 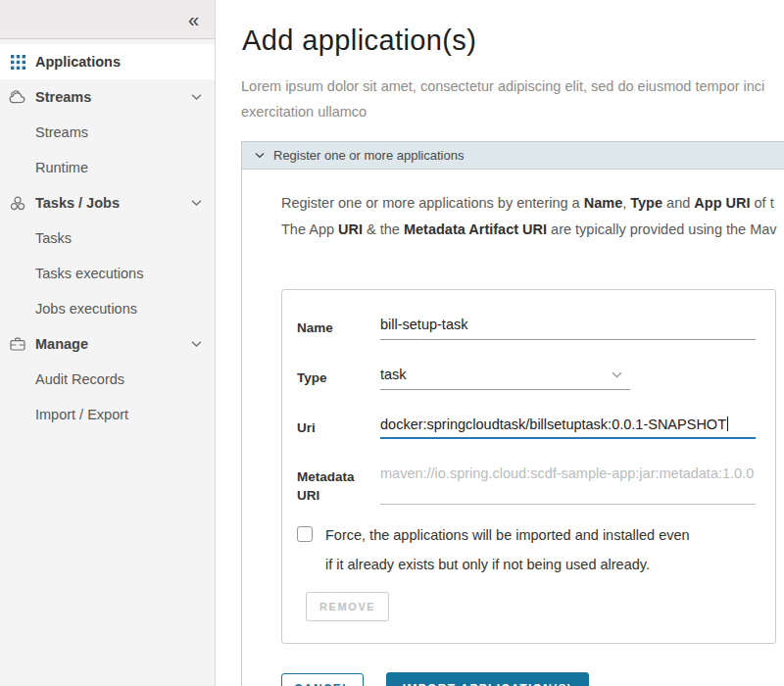 What do you see at coordinates (108, 379) in the screenshot?
I see `sidebar-item-audit-records: Audit Records` at bounding box center [108, 379].